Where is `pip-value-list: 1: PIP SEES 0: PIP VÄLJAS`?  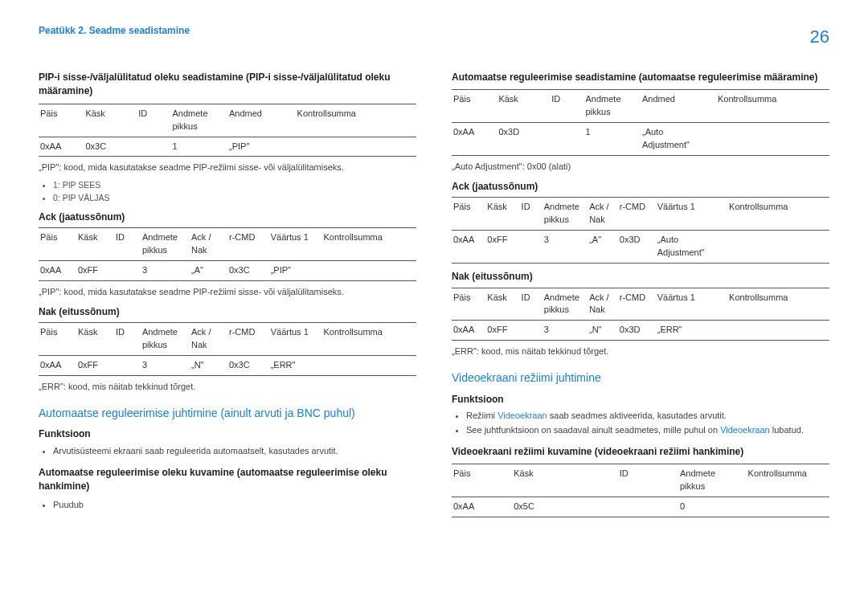 pip-value-list: 1: PIP SEES 0: PIP VÄLJAS is located at coordinates (227, 191).